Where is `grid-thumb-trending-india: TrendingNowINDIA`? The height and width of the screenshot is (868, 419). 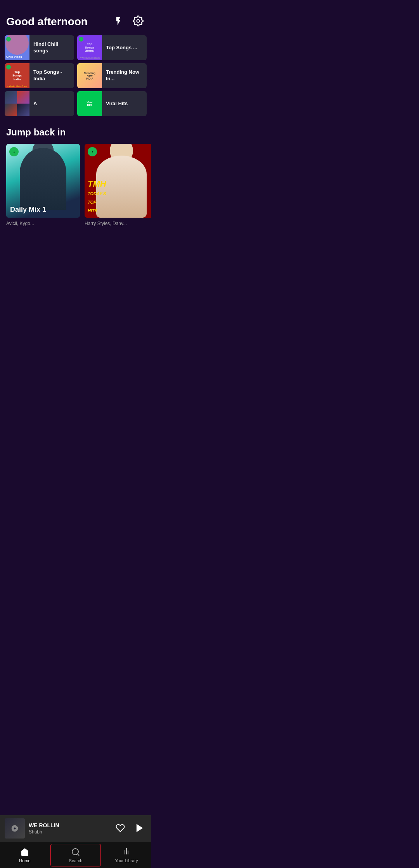 grid-thumb-trending-india: TrendingNowINDIA is located at coordinates (90, 76).